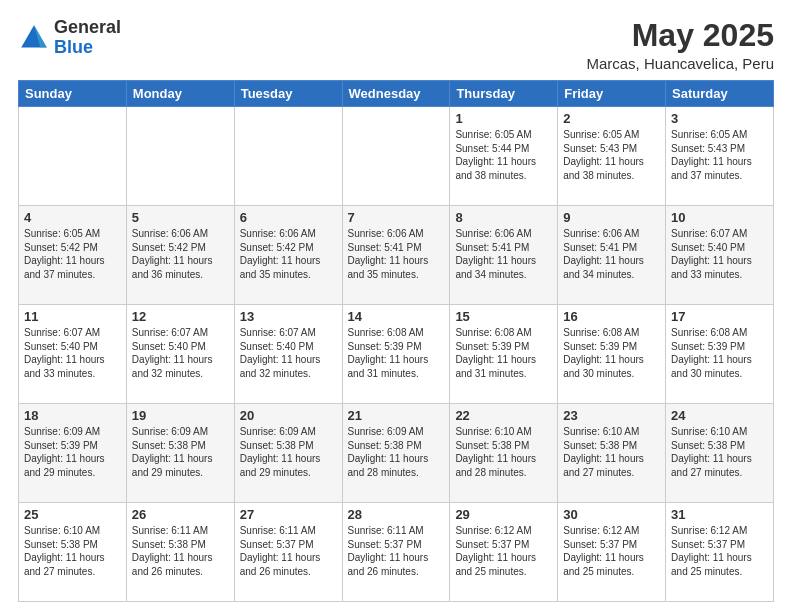 Image resolution: width=792 pixels, height=612 pixels. Describe the element at coordinates (288, 552) in the screenshot. I see `day-cell: 27Sunrise: 6:11 AM Sunset: 5:37 PM Dayli…` at that location.